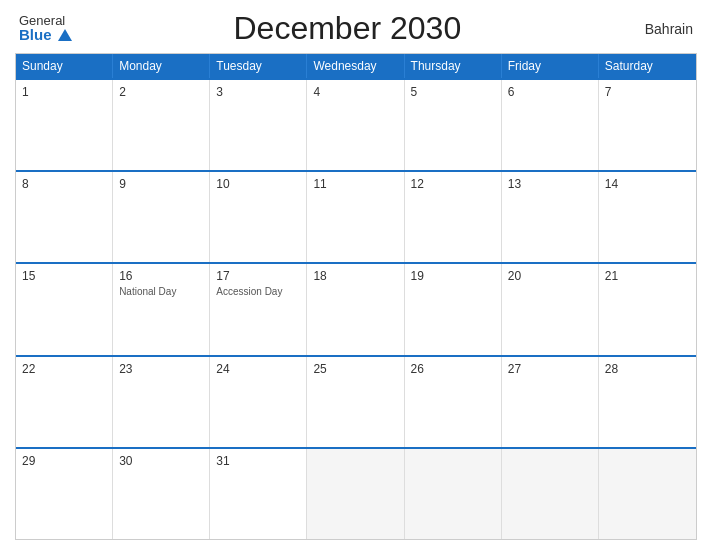  I want to click on day-cell: 22, so click(64, 402).